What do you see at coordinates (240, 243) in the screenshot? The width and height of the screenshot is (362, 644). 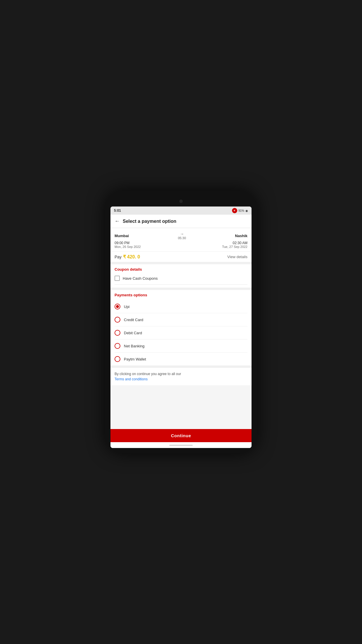 I see `arrival-time: 02:30 AM` at bounding box center [240, 243].